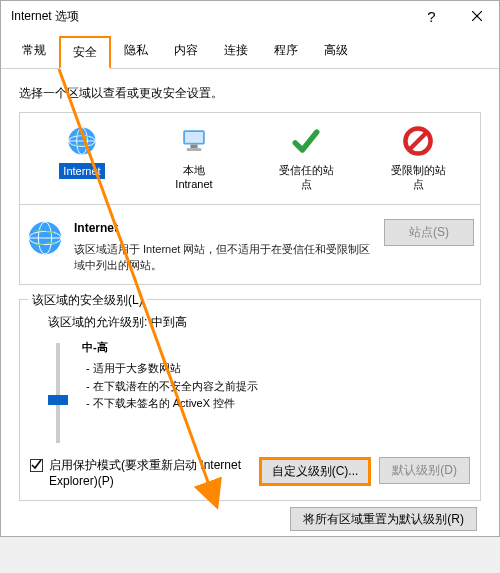  What do you see at coordinates (138, 474) in the screenshot?
I see `protected-mode-checkbox-row: 启用保护模式(要求重新启动 Internet Explorer)(P)` at bounding box center [138, 474].